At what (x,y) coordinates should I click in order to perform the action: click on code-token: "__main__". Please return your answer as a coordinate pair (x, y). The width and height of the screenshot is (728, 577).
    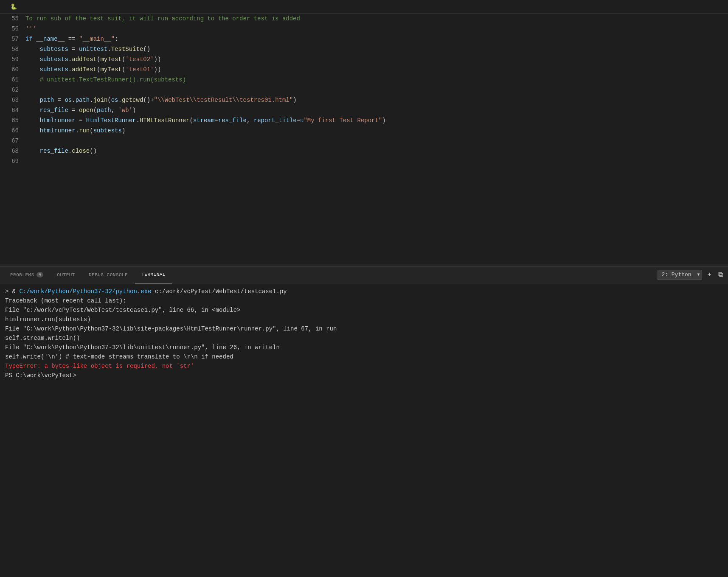
    Looking at the image, I should click on (97, 39).